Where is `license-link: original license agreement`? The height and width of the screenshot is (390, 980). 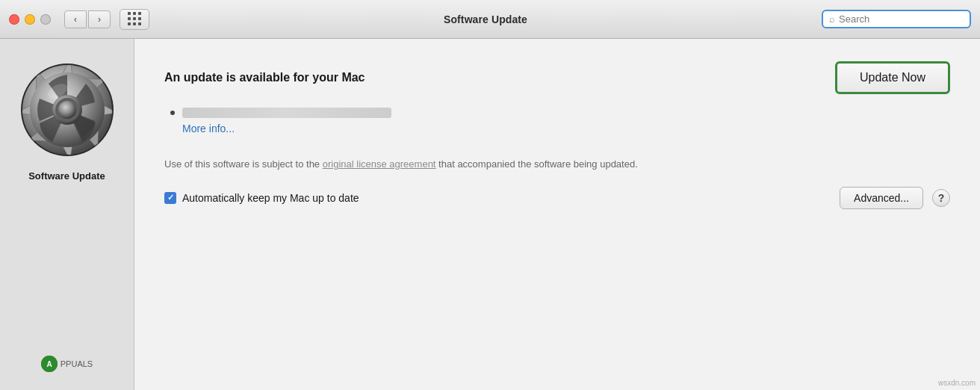 license-link: original license agreement is located at coordinates (379, 164).